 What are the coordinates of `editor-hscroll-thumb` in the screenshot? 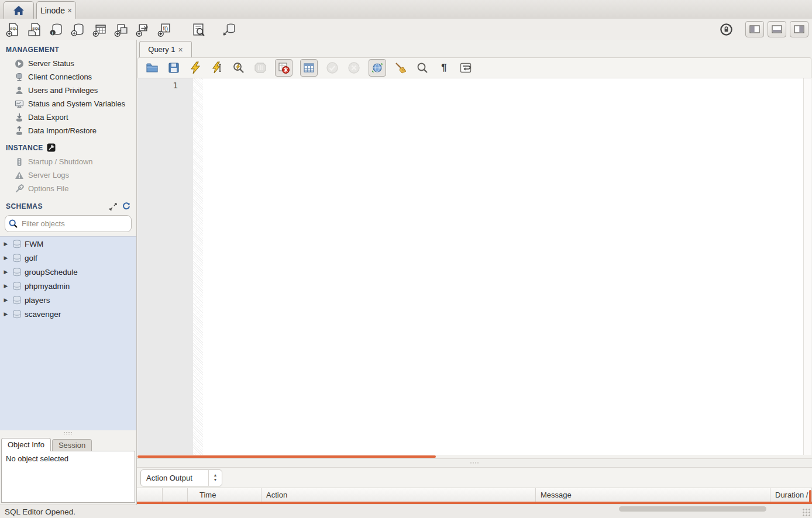 It's located at (287, 457).